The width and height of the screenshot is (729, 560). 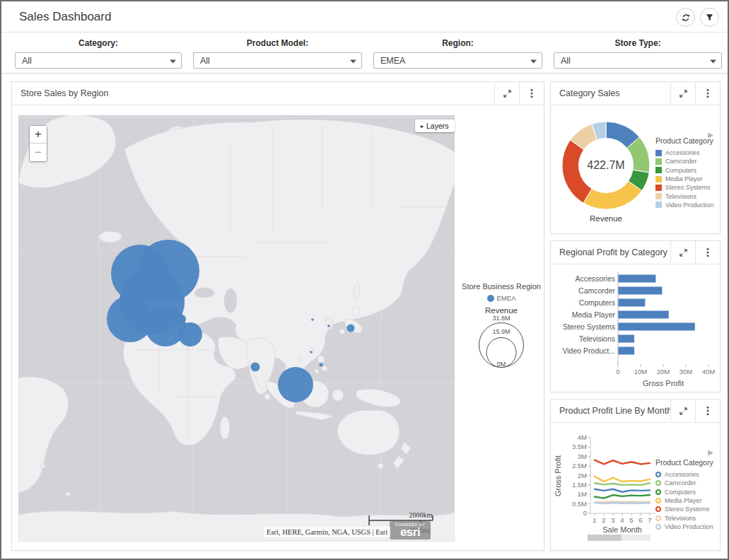 I want to click on product-profit-line-menu-button, so click(x=707, y=411).